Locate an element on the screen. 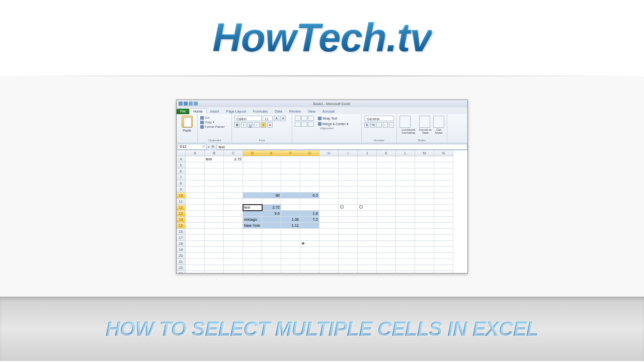 Image resolution: width=644 pixels, height=362 pixels. cell-G8 is located at coordinates (310, 184).